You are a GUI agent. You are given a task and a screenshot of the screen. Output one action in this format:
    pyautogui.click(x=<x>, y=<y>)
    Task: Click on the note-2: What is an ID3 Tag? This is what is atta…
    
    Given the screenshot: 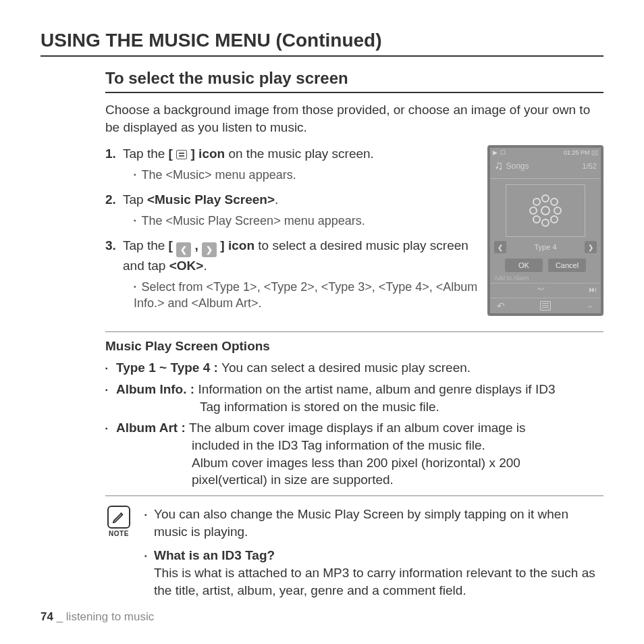 What is the action you would take?
    pyautogui.click(x=374, y=572)
    